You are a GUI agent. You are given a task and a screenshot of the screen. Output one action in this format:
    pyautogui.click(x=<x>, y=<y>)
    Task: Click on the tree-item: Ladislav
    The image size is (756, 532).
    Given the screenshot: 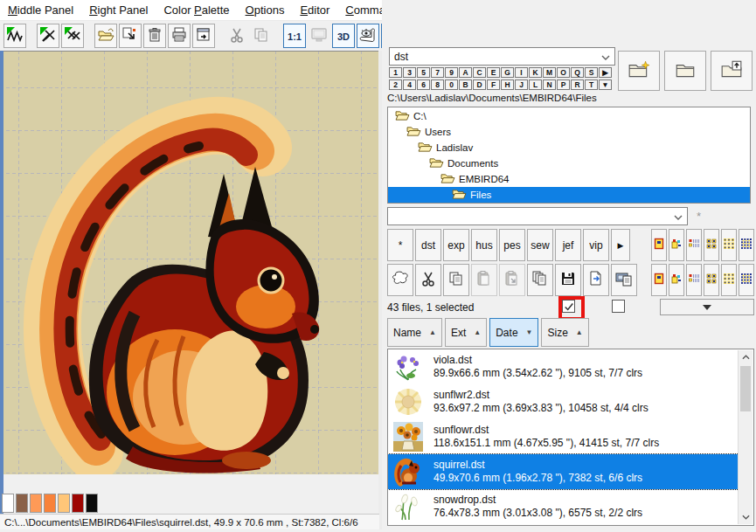 What is the action you would take?
    pyautogui.click(x=569, y=148)
    